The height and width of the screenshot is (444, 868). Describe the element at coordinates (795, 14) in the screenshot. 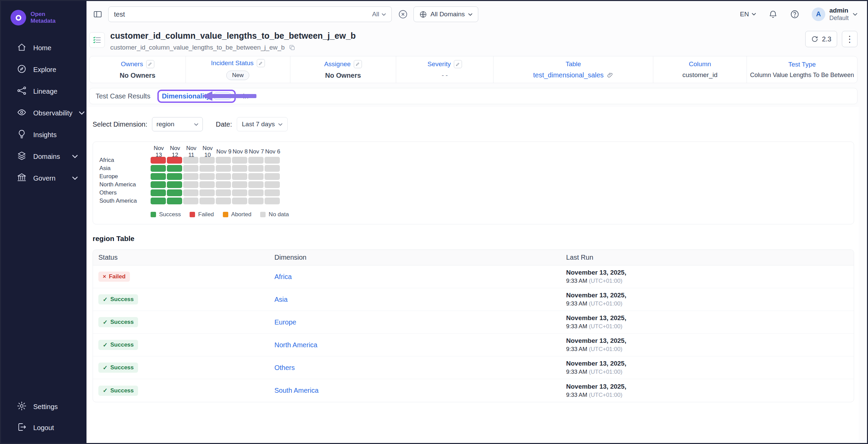

I see `help-icon` at that location.